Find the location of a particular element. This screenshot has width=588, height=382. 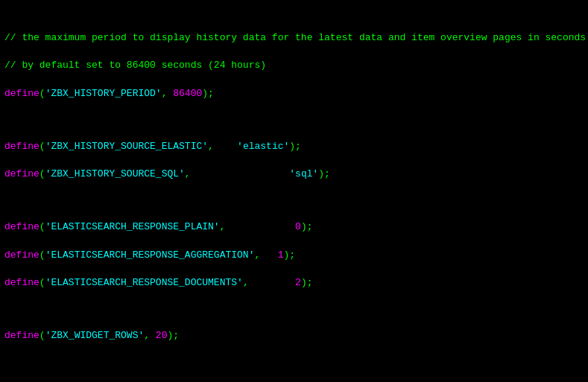

line-3: define('ZBX_HISTORY_PERIOD', 86400); is located at coordinates (294, 94).